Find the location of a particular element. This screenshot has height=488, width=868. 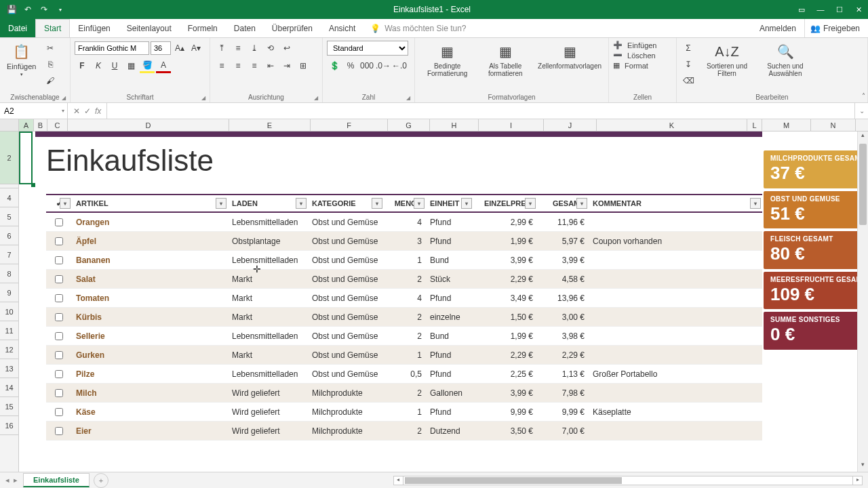

col-einzelpreis: EINZELPREIS▾ is located at coordinates (505, 203).